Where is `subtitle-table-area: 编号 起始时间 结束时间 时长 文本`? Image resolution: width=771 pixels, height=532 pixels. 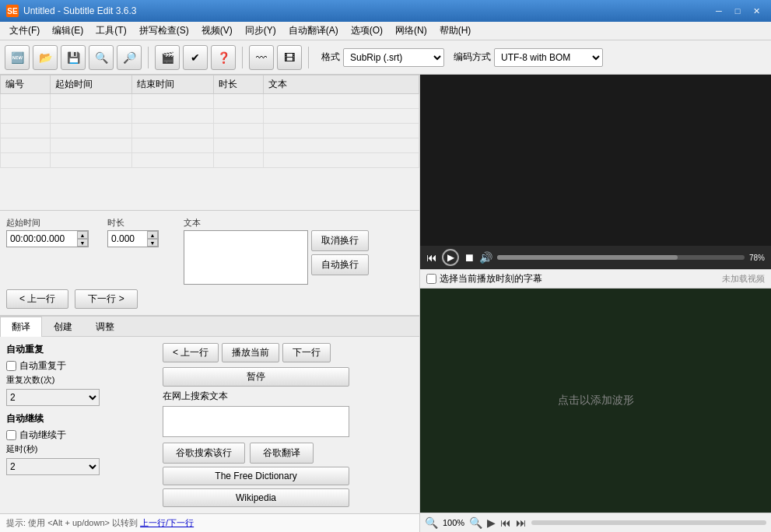 subtitle-table-area: 编号 起始时间 结束时间 时长 文本 is located at coordinates (210, 143).